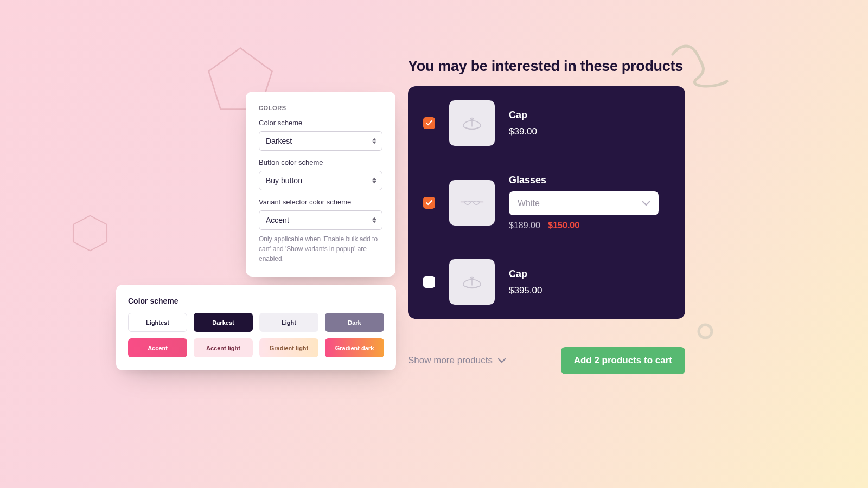 The width and height of the screenshot is (868, 488). I want to click on product-row: Cap $39.00, so click(547, 124).